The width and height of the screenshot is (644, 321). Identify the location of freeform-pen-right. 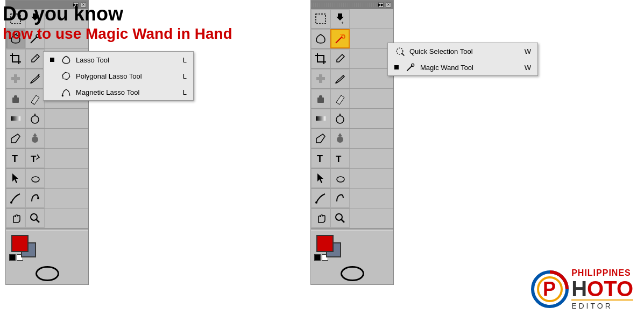
(321, 198).